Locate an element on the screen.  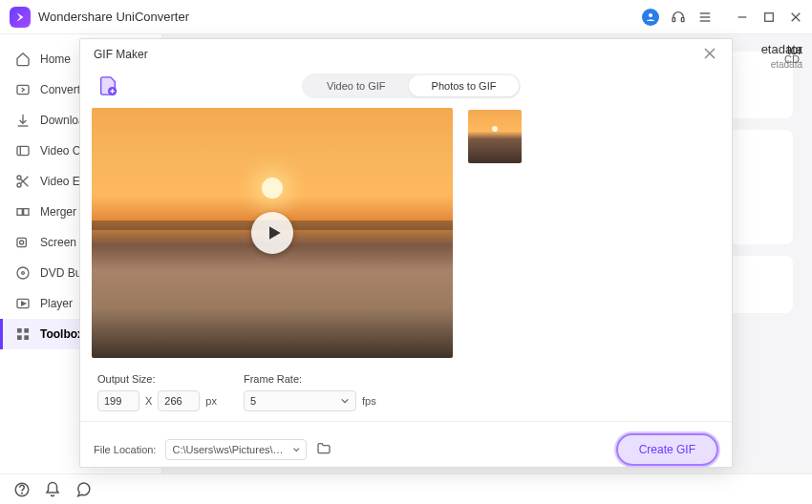
player-icon is located at coordinates (23, 304).